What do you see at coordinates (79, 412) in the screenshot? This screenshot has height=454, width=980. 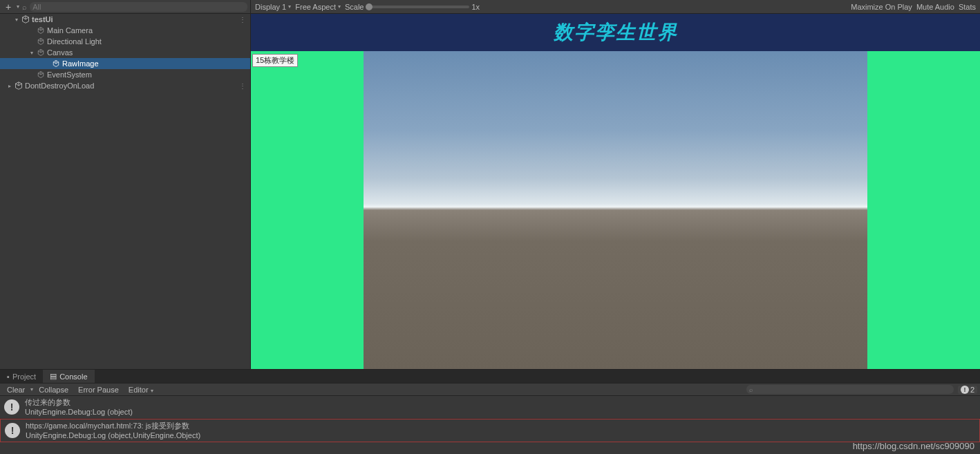 I see `log-trace: UnityEngine.Debug:Log (object)` at bounding box center [79, 412].